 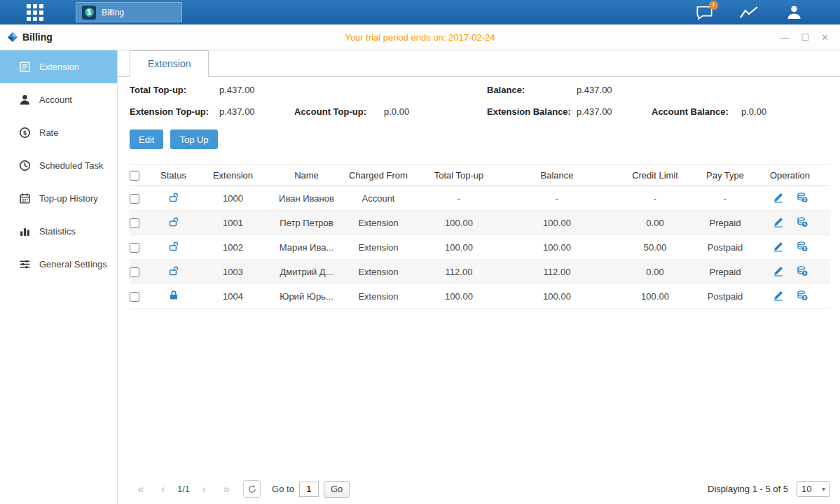 I want to click on billing-app-tab: Billing, so click(x=129, y=13).